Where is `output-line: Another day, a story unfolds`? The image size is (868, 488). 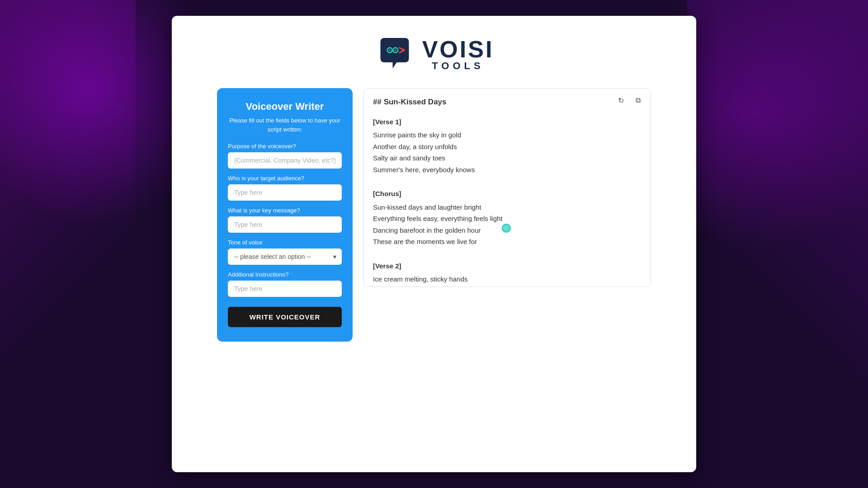
output-line: Another day, a story unfolds is located at coordinates (507, 147).